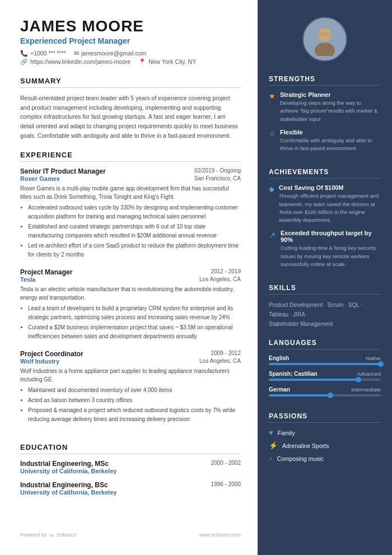 This screenshot has width=392, height=555. What do you see at coordinates (130, 54) in the screenshot?
I see `contact-row: 📞 +1000 *** **** ✉ jamesmoore@gmail.com` at bounding box center [130, 54].